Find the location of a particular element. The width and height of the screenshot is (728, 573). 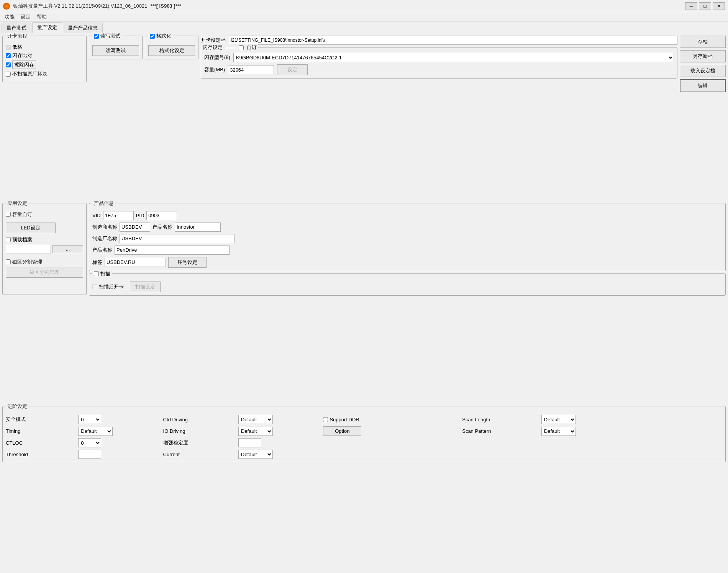

manufacturer-input is located at coordinates (135, 227).